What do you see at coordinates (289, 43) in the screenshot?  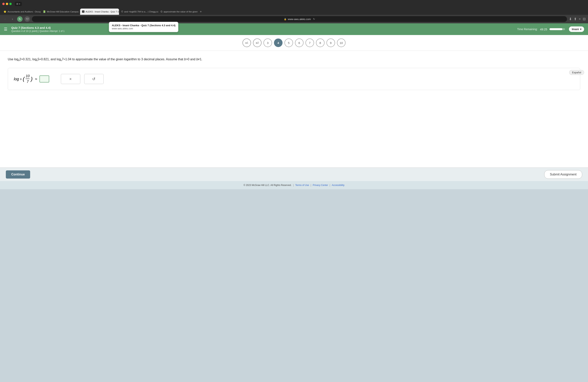 I see `q-num-label: 5` at bounding box center [289, 43].